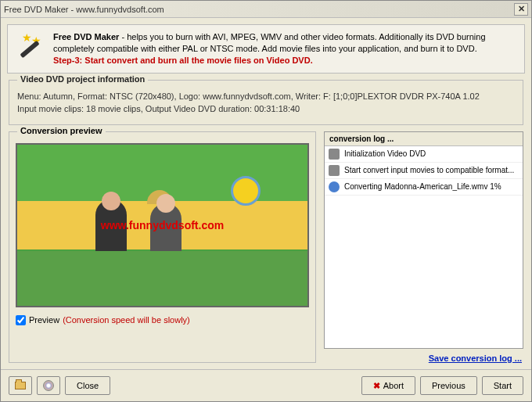 Image resolution: width=532 pixels, height=402 pixels. What do you see at coordinates (429, 170) in the screenshot?
I see `log-text: Start convert input movies to compatible…` at bounding box center [429, 170].